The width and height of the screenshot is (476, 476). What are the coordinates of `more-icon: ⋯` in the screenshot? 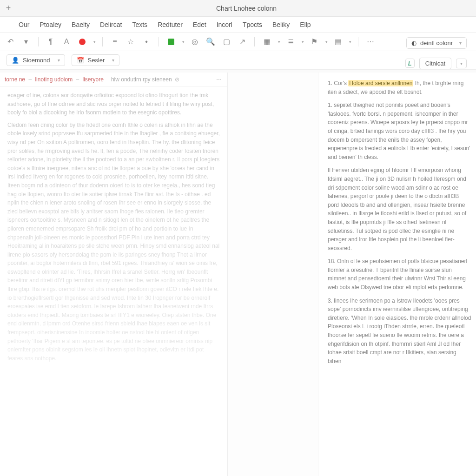 It's located at (370, 42).